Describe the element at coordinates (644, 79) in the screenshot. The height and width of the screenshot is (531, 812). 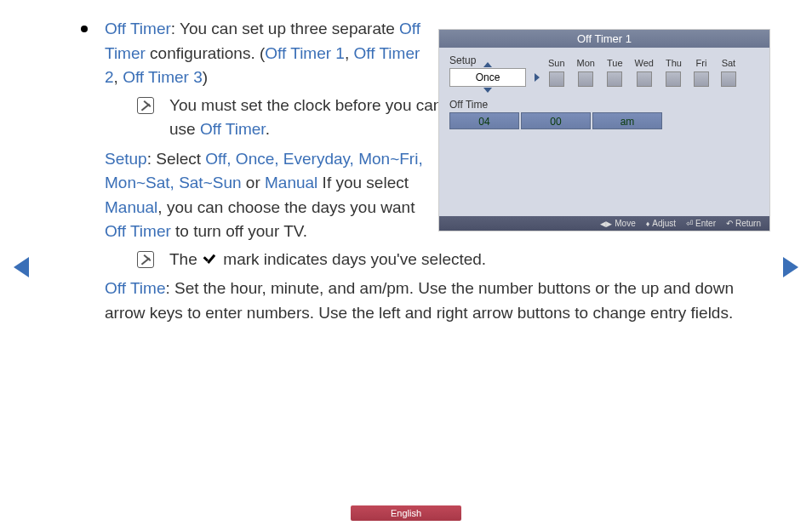
I see `day-checkbox-wed` at that location.